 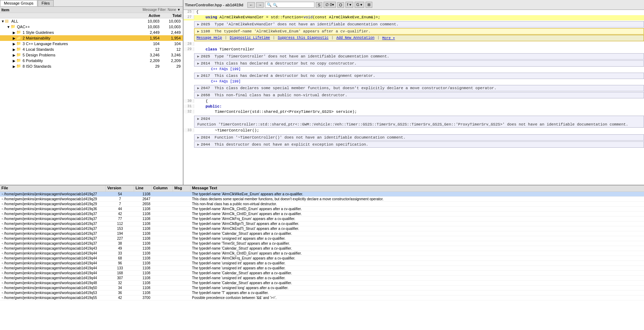 I want to click on action-add-annotation: Add New Annotation, so click(x=355, y=38).